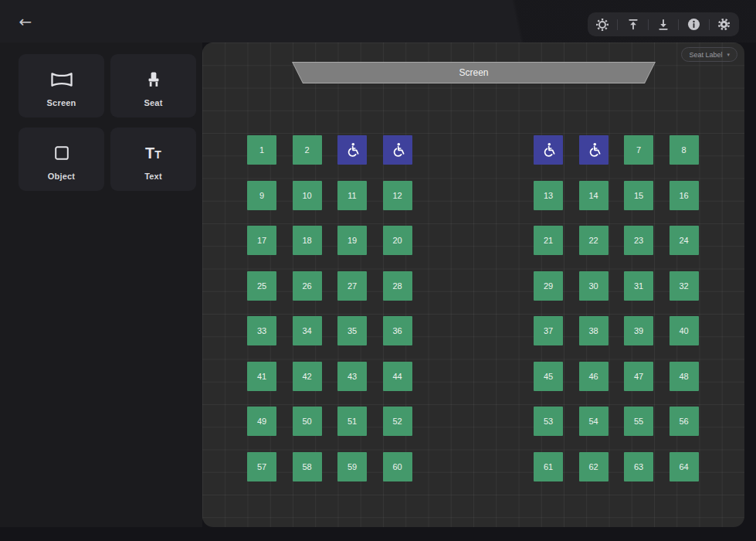 This screenshot has height=541, width=756. Describe the element at coordinates (398, 240) in the screenshot. I see `seat: 20` at that location.